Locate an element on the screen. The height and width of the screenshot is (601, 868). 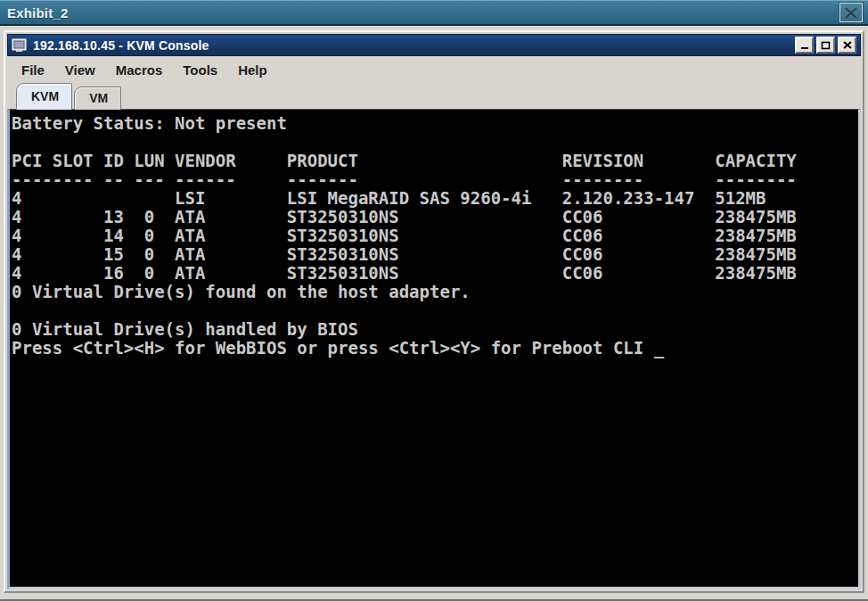
terminal-line: 0 Virtual Drive(s) found on the host ada… is located at coordinates (435, 292).